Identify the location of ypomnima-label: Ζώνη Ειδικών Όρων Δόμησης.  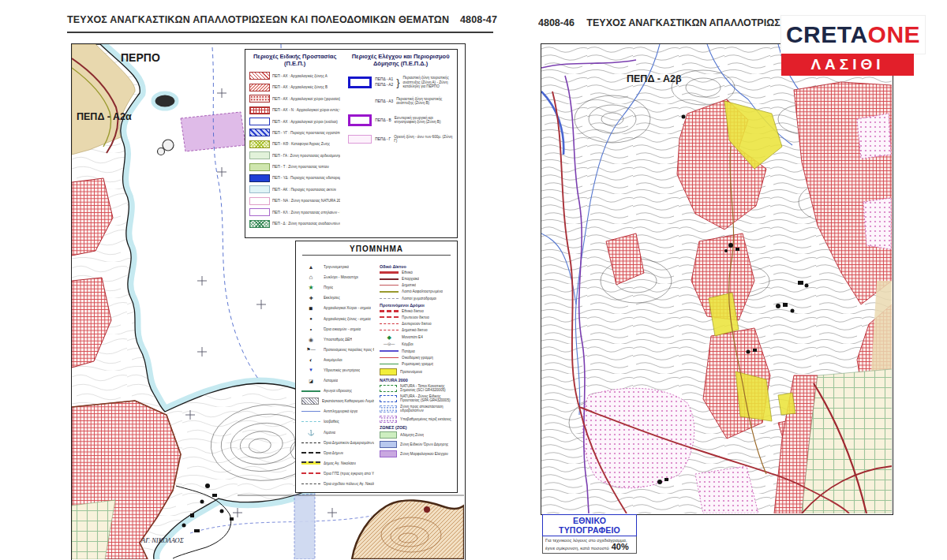
(425, 445).